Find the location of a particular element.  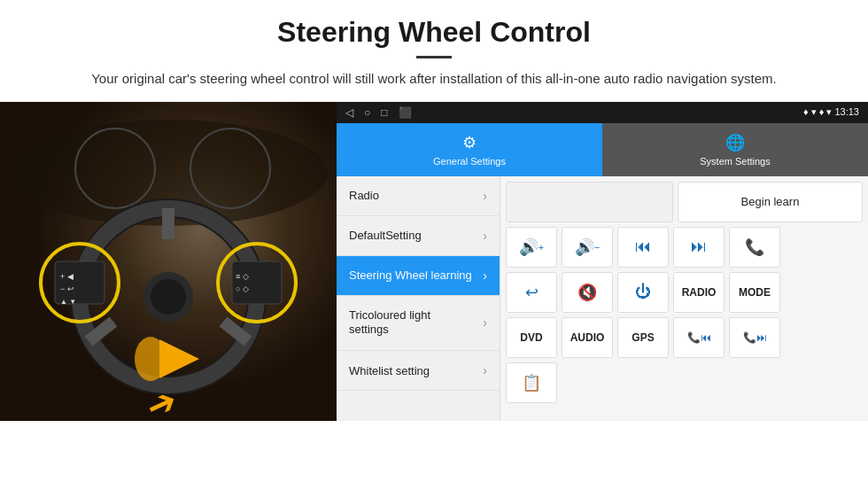

recents-icon: □ is located at coordinates (384, 113).